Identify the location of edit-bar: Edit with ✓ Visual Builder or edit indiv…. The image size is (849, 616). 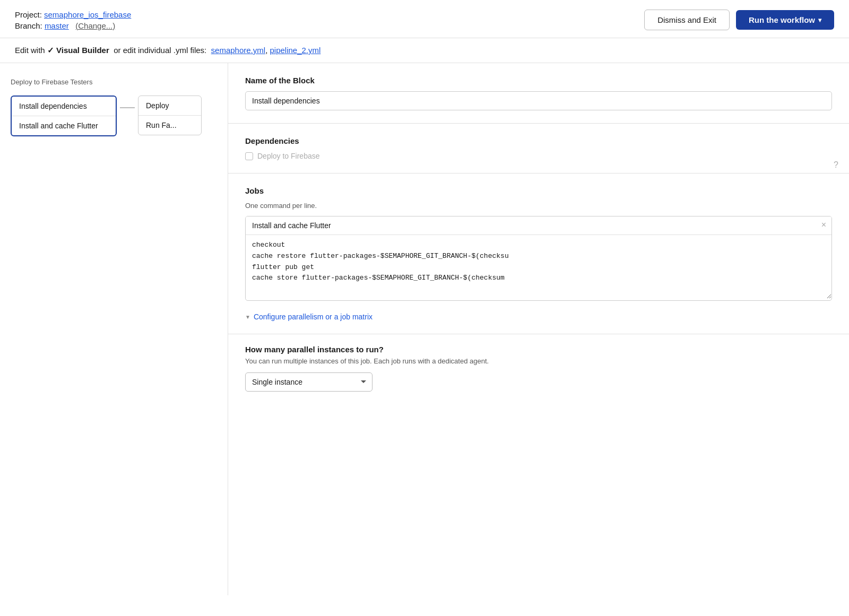
(424, 51).